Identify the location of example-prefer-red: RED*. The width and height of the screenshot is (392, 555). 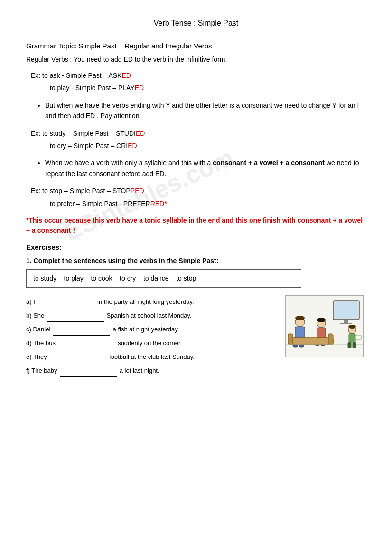
(159, 204).